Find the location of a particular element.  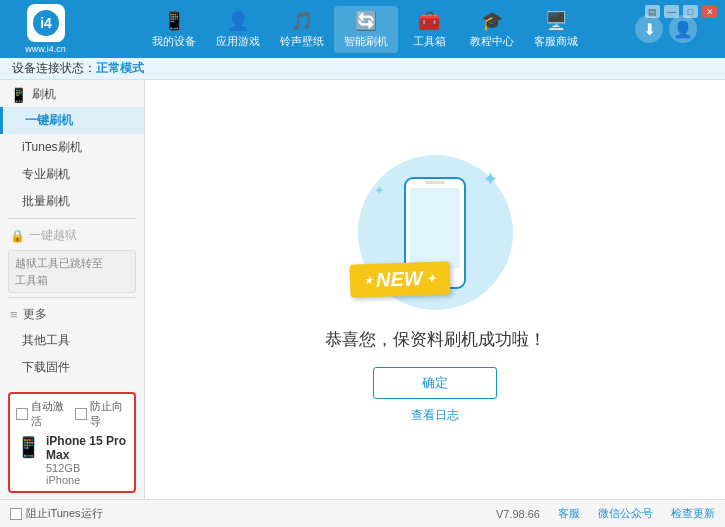

bottom-right: V7.98.66 客服 微信公众号 检查更新 is located at coordinates (606, 514).